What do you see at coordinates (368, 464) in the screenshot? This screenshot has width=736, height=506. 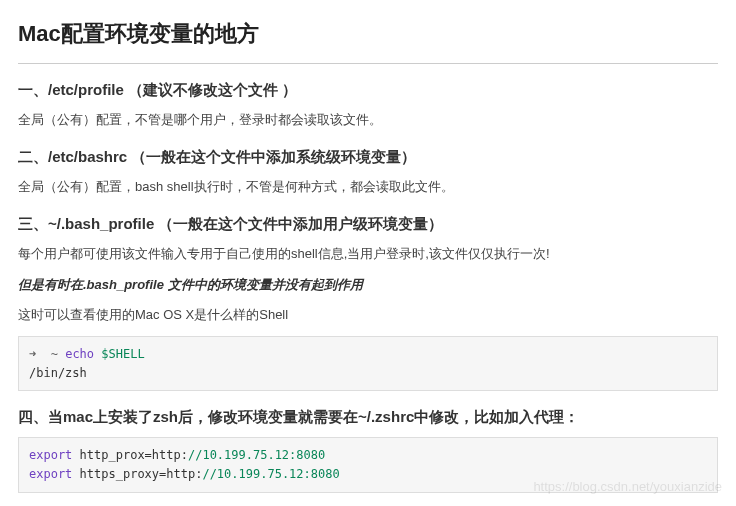 I see `code-block-export-proxy: export http_prox=http://10.199.75.12:808…` at bounding box center [368, 464].